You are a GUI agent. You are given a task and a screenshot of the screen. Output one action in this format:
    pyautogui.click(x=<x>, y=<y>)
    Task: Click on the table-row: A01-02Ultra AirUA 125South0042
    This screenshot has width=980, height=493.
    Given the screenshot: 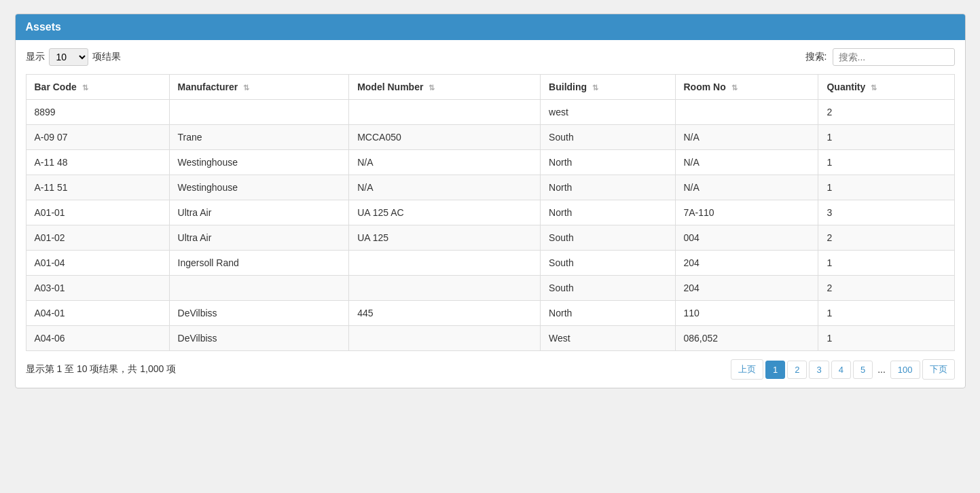 What is the action you would take?
    pyautogui.click(x=490, y=238)
    